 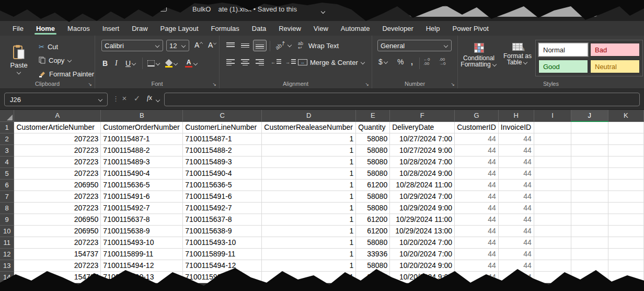 What do you see at coordinates (626, 277) in the screenshot?
I see `cell-K14` at bounding box center [626, 277].